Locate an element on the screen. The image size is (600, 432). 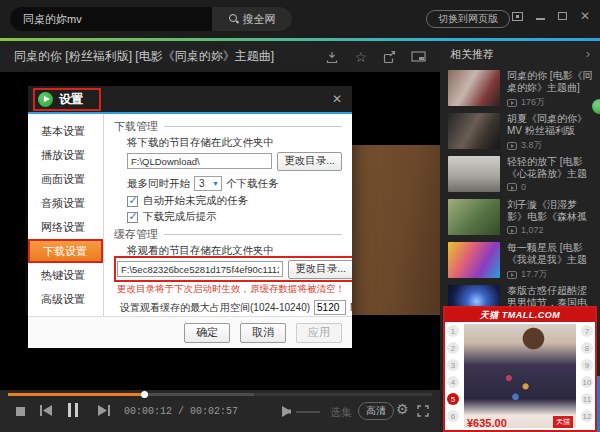
search-button-label: 搜全网 is located at coordinates (260, 20).